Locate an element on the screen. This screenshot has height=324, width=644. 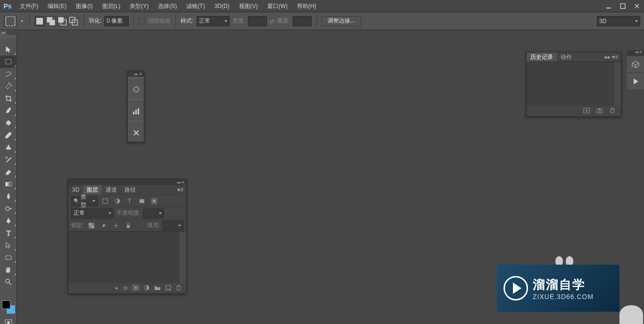
tab-history: 历史记录 is located at coordinates (542, 57).